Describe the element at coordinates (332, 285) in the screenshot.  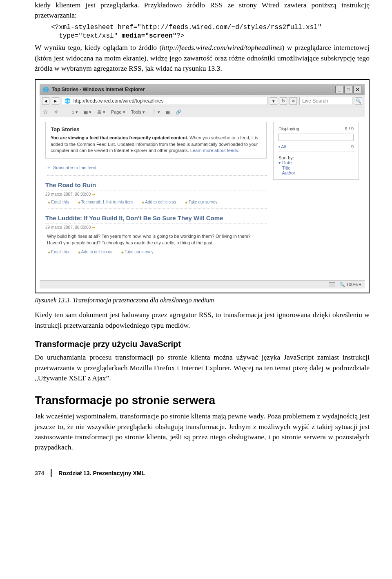
I see `zone-icon` at that location.